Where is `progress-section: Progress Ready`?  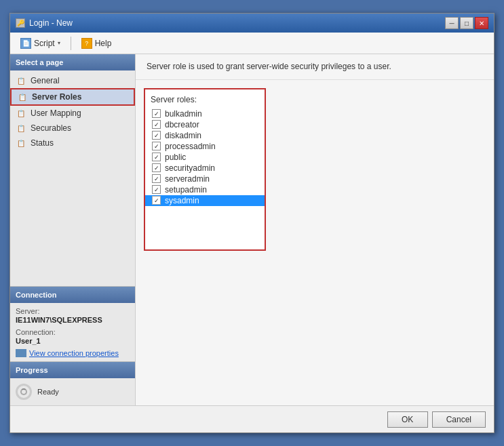
progress-section: Progress Ready is located at coordinates (73, 384).